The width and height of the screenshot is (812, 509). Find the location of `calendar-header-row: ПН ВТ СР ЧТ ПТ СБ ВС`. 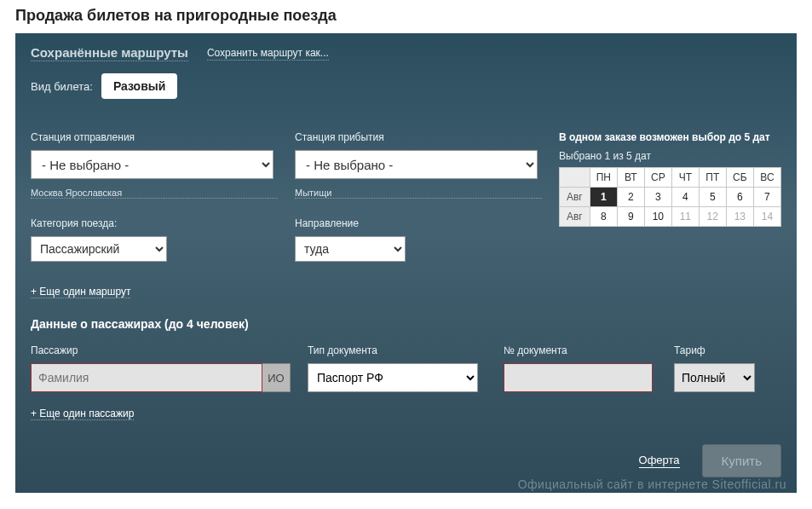

calendar-header-row: ПН ВТ СР ЧТ ПТ СБ ВС is located at coordinates (671, 177).